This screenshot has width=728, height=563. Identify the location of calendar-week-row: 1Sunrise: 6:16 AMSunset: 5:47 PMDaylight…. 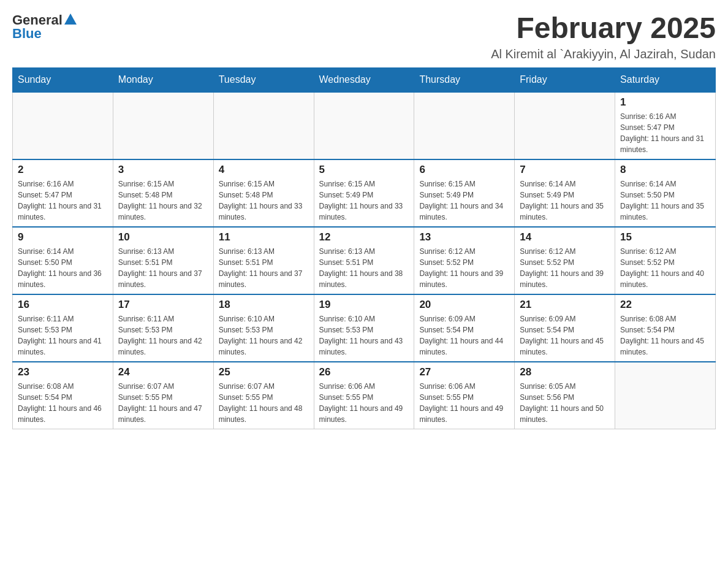
(364, 126).